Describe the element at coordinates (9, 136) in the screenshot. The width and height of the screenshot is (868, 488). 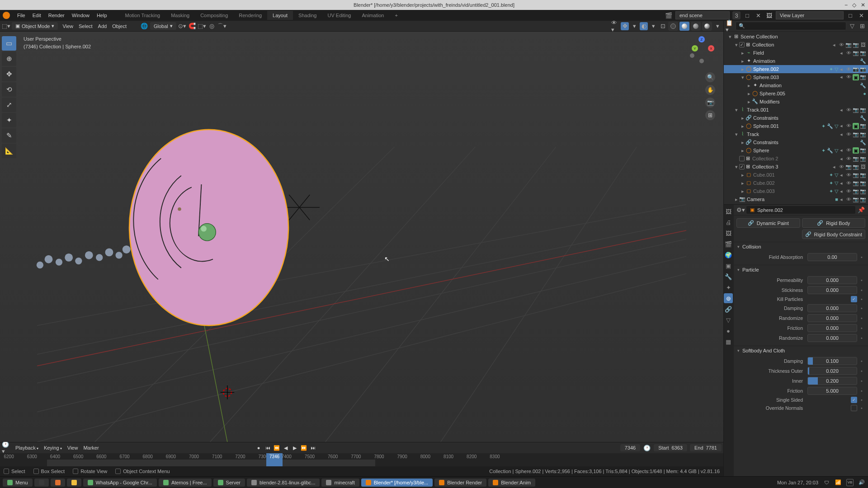
I see `tool-annotate: ✎` at that location.